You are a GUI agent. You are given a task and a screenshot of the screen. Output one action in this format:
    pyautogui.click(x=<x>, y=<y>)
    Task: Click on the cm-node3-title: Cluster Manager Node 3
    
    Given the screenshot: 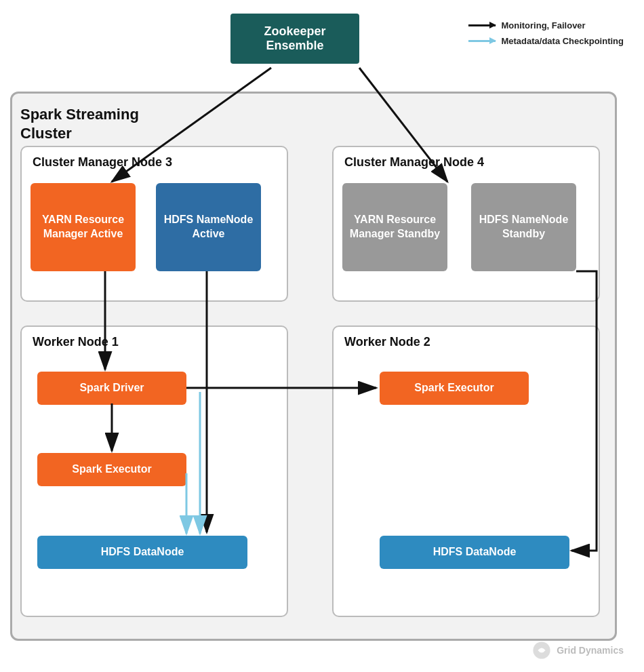 What is the action you would take?
    pyautogui.click(x=155, y=161)
    